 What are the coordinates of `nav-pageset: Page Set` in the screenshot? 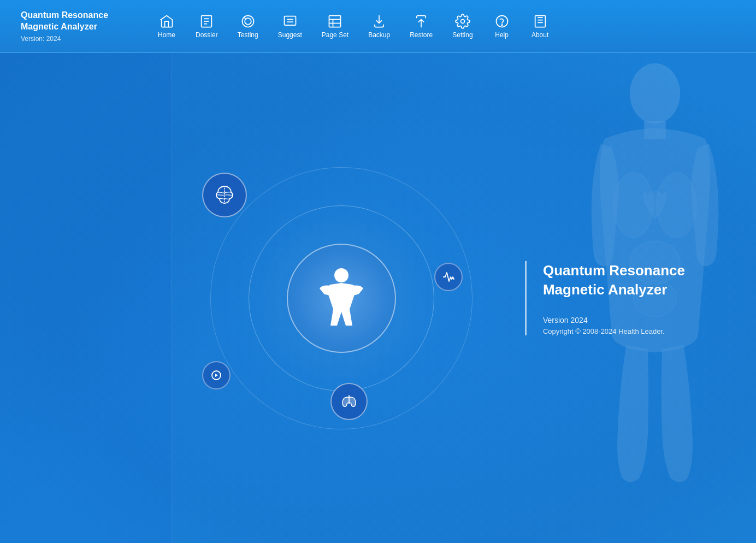 It's located at (335, 26).